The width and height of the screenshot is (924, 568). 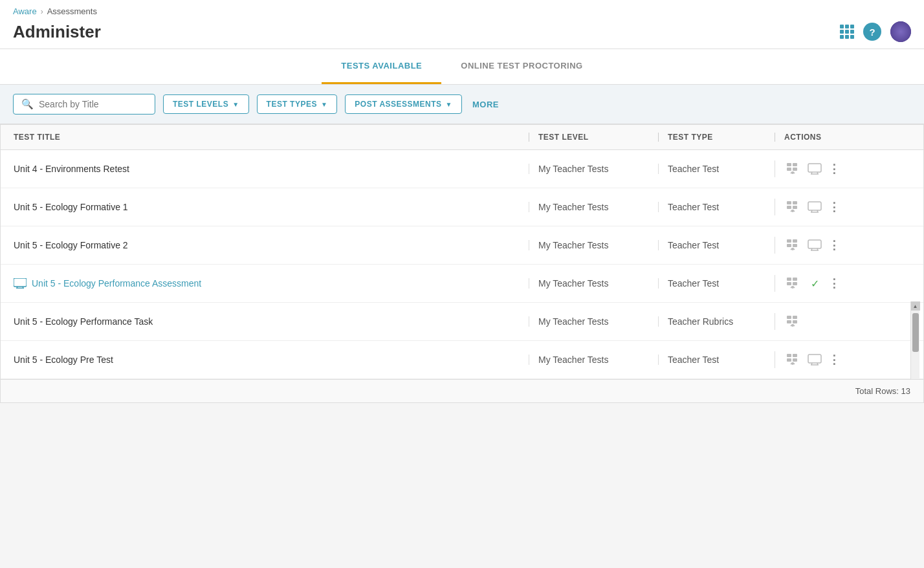 I want to click on search-icon: 🔍, so click(x=27, y=104).